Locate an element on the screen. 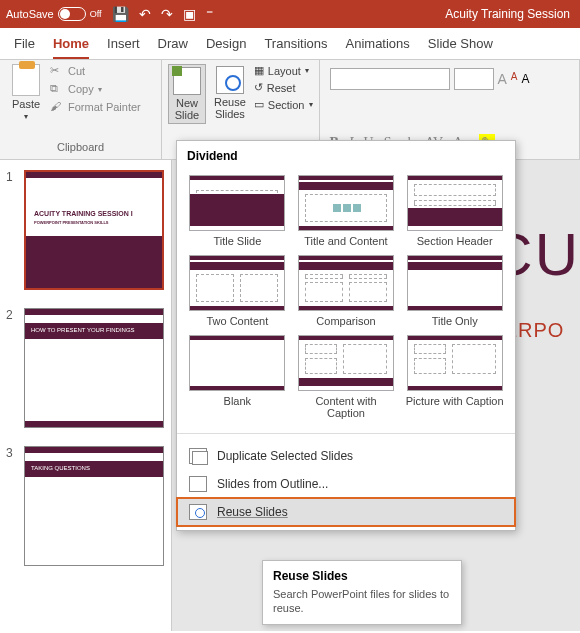 The width and height of the screenshot is (580, 633). font-size-select is located at coordinates (474, 79).